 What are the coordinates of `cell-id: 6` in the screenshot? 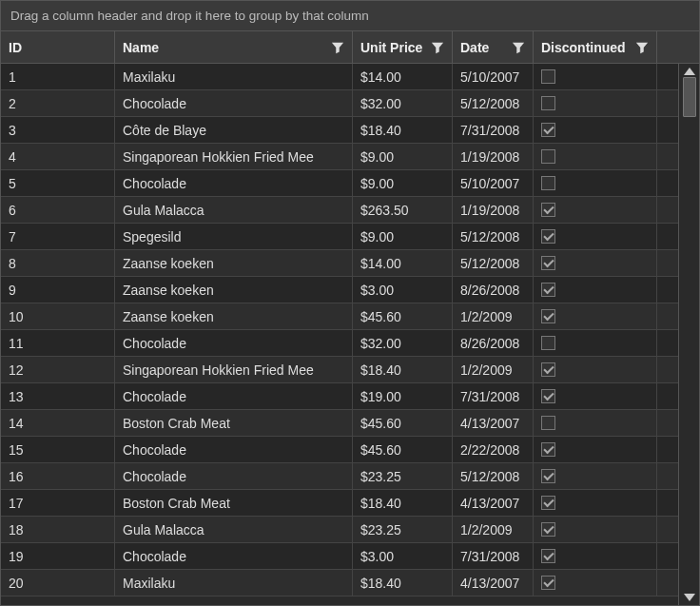 It's located at (58, 209).